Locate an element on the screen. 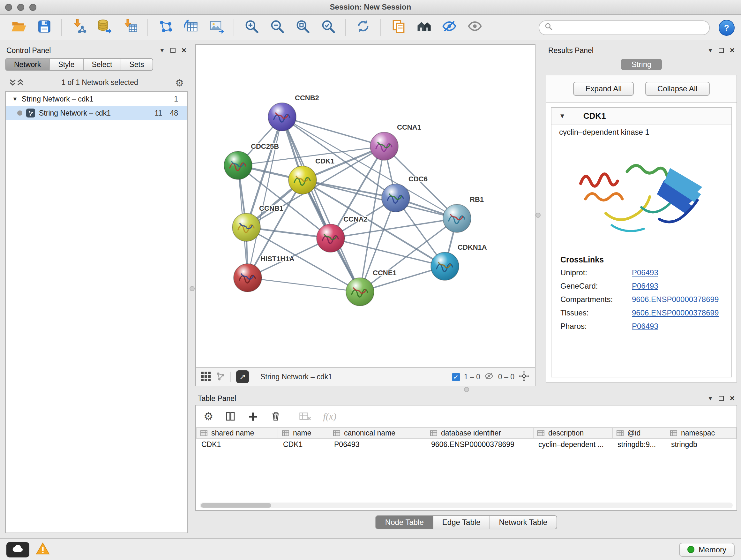 This screenshot has height=560, width=741. add-icon is located at coordinates (253, 416).